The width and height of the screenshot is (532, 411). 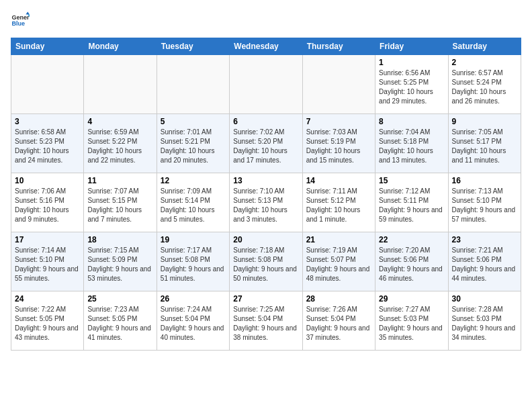 I want to click on day-info: Sunrise: 7:11 AM Sunset: 5:12 PM Dayligh…, so click(x=339, y=205).